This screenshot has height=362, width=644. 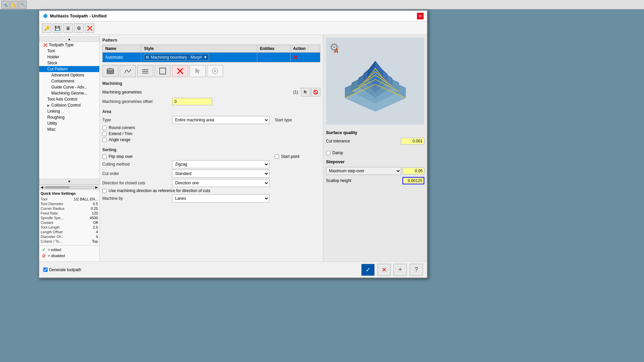 What do you see at coordinates (199, 49) in the screenshot?
I see `pattern-col-style: Style` at bounding box center [199, 49].